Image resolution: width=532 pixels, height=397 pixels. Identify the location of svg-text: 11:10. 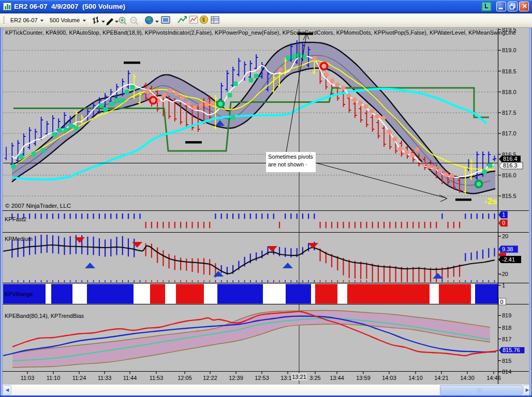
(54, 378).